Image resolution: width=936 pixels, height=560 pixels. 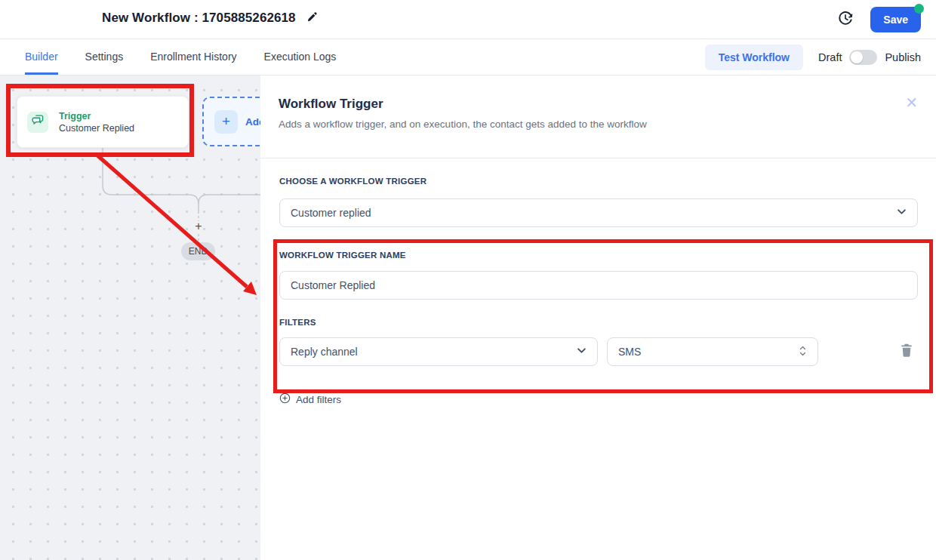 I want to click on filter-value-select: SMS, so click(x=713, y=352).